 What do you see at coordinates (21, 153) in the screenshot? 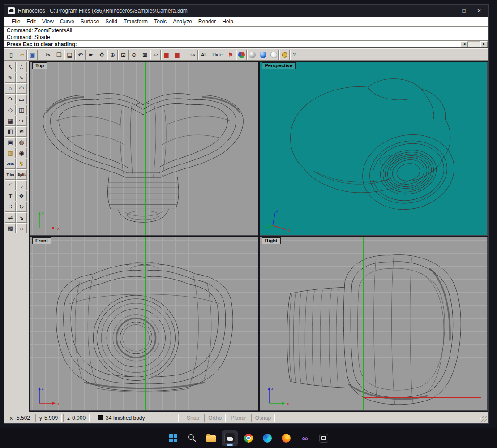
I see `sidebar-tool-sphere: ◉` at bounding box center [21, 153].